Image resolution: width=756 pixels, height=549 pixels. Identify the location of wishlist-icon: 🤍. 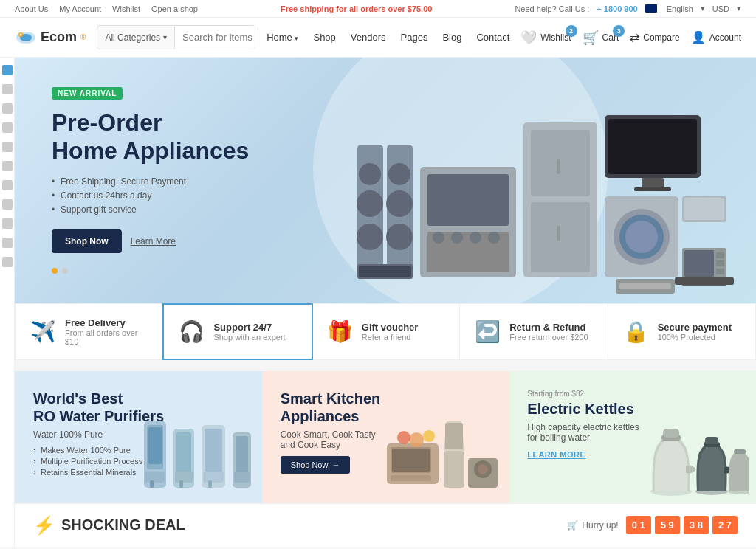
(529, 38).